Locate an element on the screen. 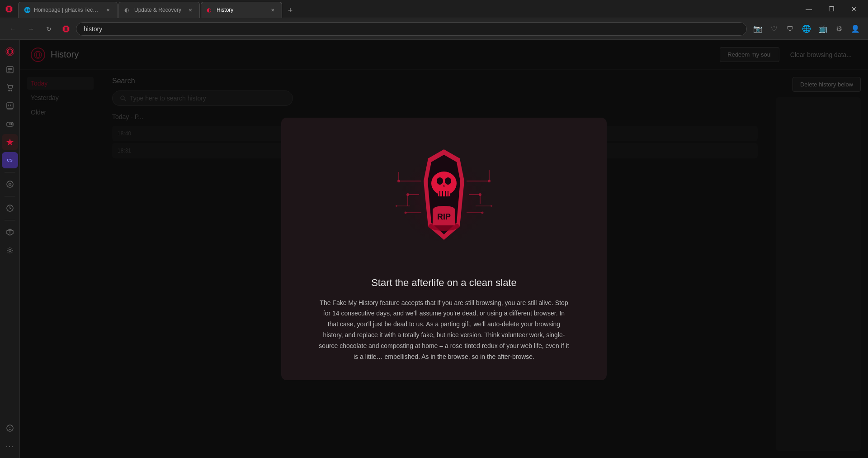 The image size is (868, 458). tv-icon: 📺 is located at coordinates (823, 29).